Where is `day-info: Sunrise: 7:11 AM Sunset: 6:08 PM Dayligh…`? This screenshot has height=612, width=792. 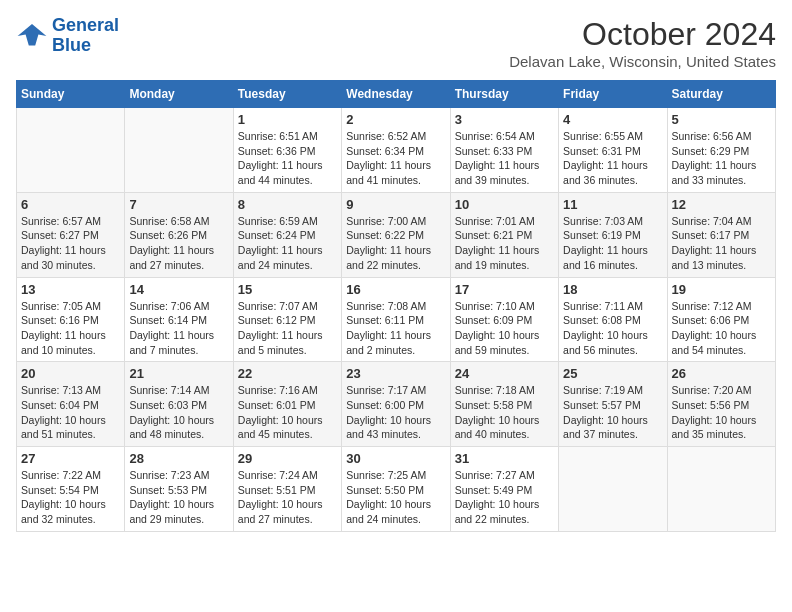
day-info: Sunrise: 7:11 AM Sunset: 6:08 PM Dayligh… is located at coordinates (612, 328).